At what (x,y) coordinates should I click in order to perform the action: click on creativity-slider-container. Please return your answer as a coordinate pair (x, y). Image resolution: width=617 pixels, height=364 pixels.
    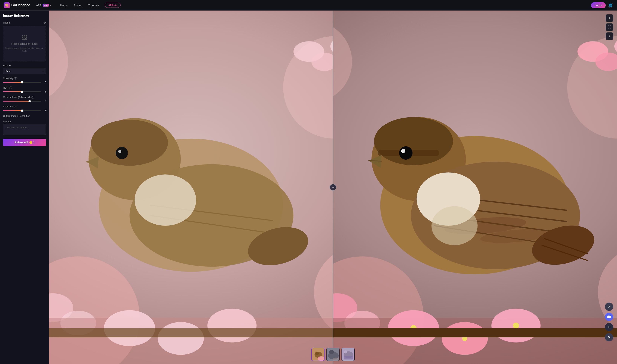
    Looking at the image, I should click on (22, 82).